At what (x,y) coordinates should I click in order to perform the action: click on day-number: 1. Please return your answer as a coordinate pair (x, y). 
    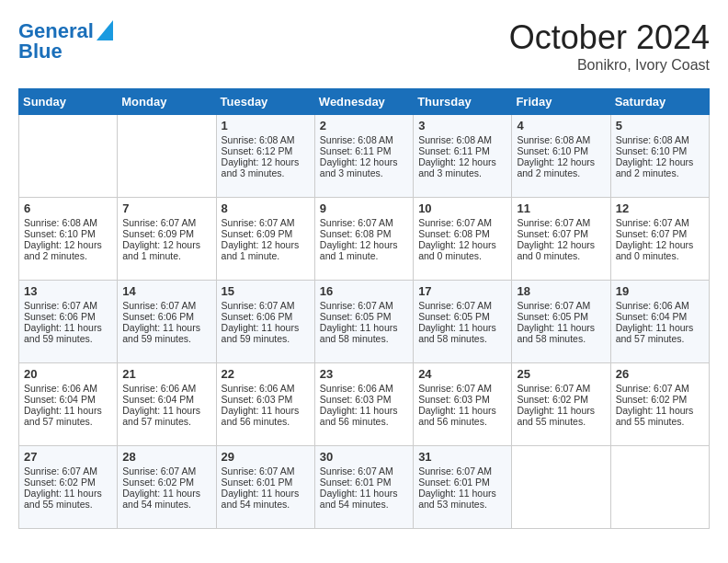
    Looking at the image, I should click on (266, 125).